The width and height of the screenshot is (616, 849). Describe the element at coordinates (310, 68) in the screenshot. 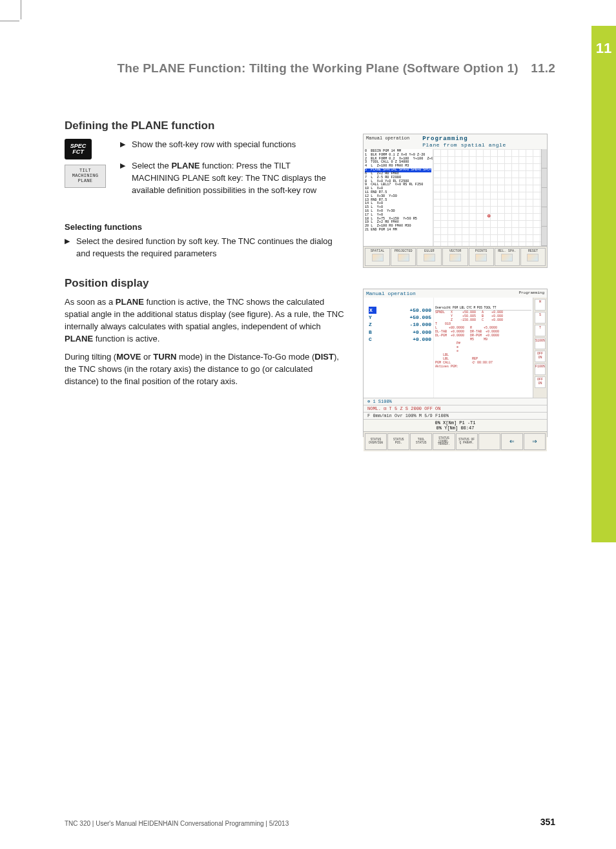

I see `page-header: The PLANE Function: Tilting the Working …` at that location.